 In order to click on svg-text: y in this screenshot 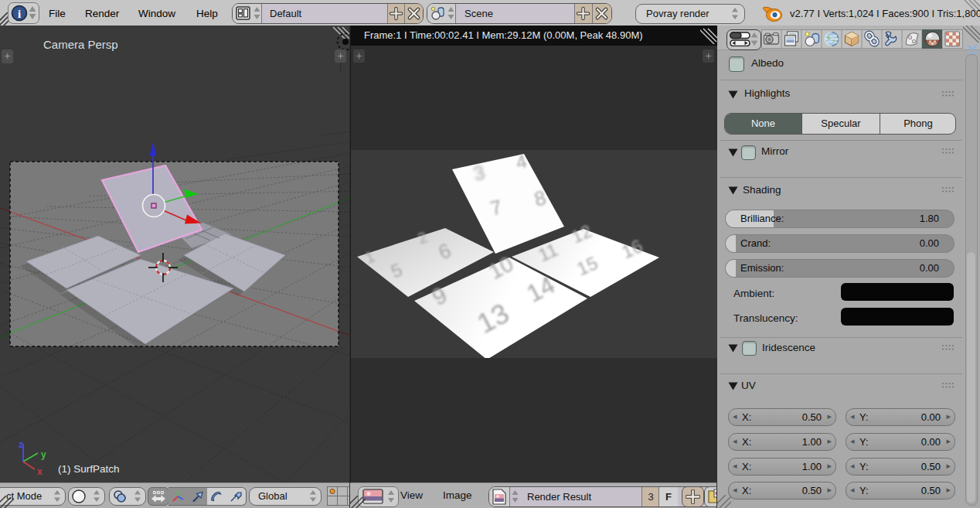, I will do `click(43, 455)`.